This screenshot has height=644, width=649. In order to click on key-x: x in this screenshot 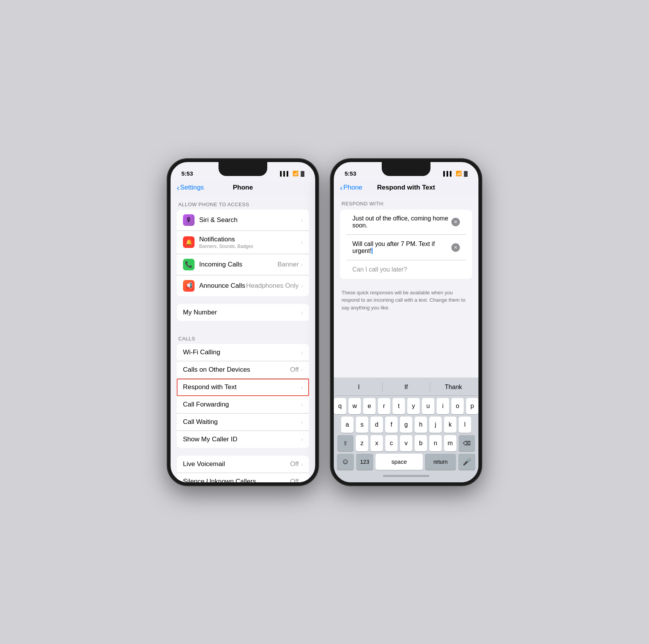, I will do `click(377, 443)`.